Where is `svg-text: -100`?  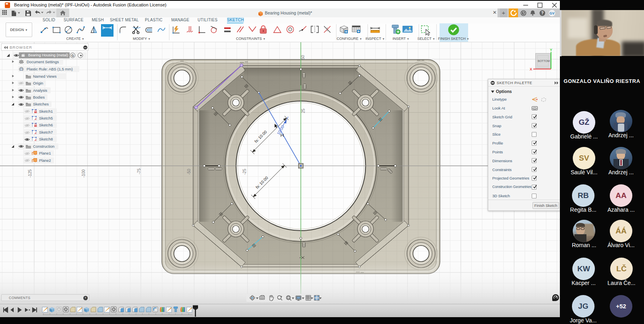
svg-text: -100 is located at coordinates (84, 173).